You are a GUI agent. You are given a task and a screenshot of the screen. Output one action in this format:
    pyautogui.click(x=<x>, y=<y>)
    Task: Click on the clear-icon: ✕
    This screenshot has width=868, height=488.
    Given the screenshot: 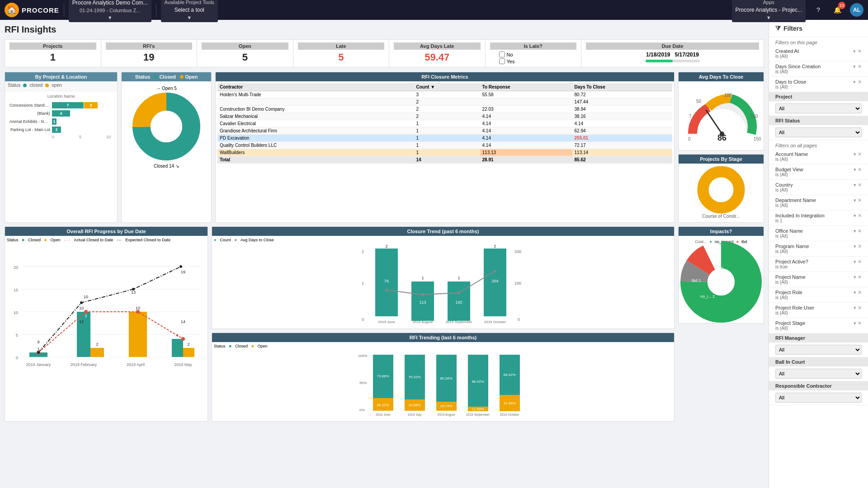 What is the action you would take?
    pyautogui.click(x=860, y=52)
    